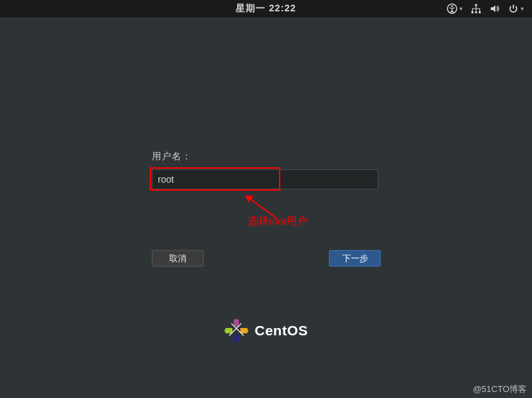 This screenshot has width=532, height=398. I want to click on accessibility-icon, so click(452, 9).